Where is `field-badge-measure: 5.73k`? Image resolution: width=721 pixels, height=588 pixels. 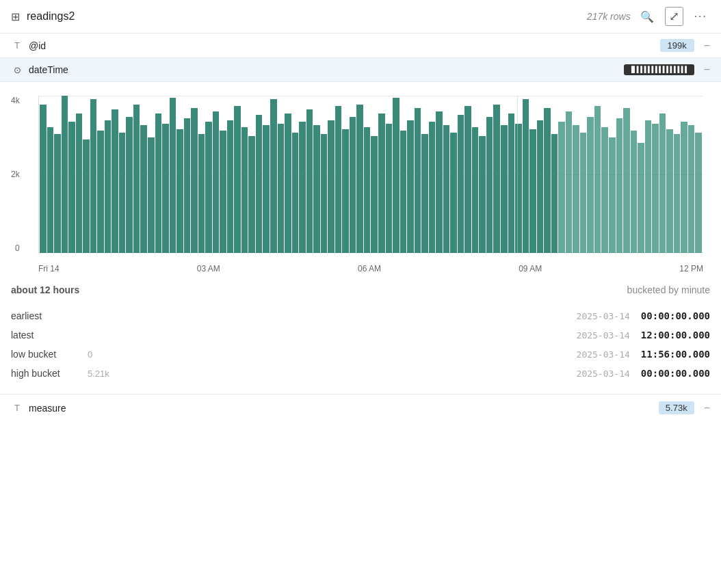 field-badge-measure: 5.73k is located at coordinates (677, 407).